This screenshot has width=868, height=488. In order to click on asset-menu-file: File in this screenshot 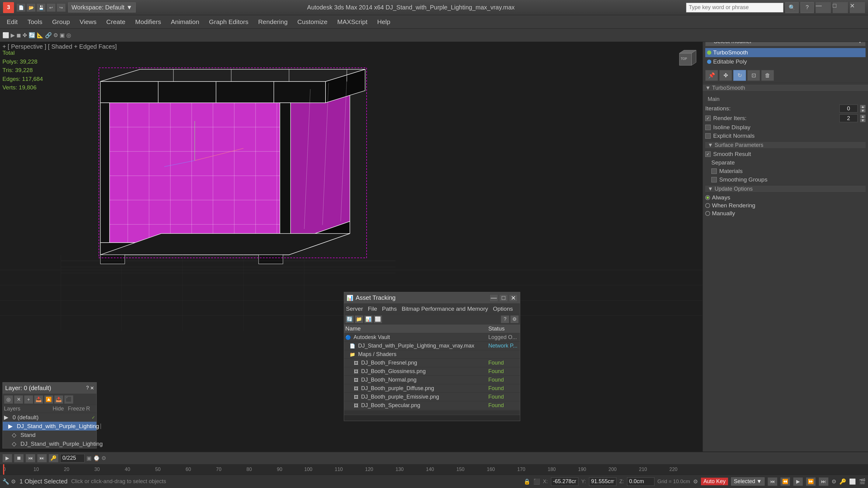, I will do `click(373, 309)`.